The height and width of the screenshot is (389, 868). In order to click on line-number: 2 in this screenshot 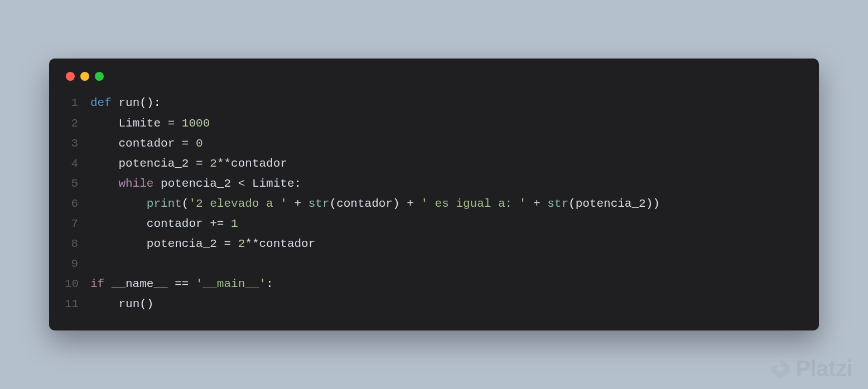, I will do `click(78, 124)`.